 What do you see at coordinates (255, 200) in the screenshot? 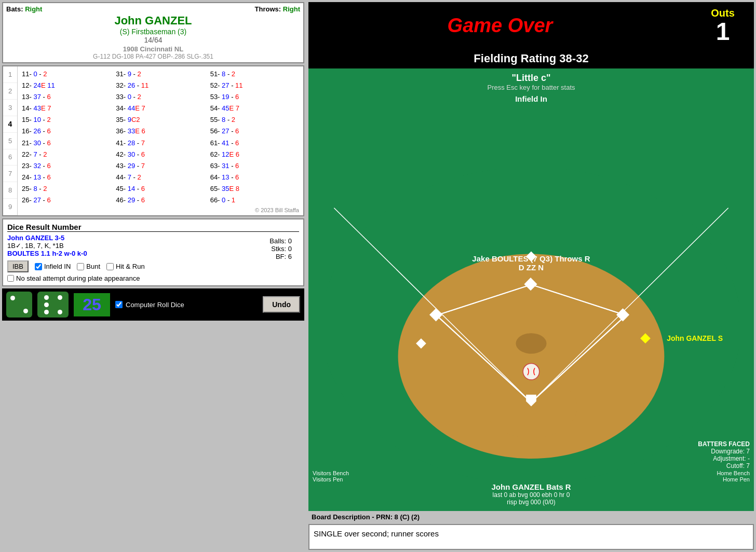
I see `dice-row: 66- 0 - 1` at bounding box center [255, 200].